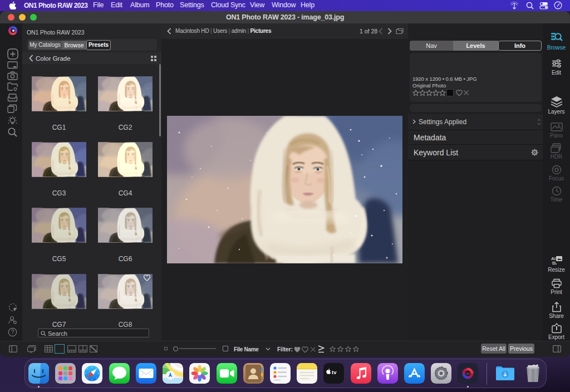 The image size is (570, 392). Describe the element at coordinates (553, 258) in the screenshot. I see `svg-text: AI` at that location.